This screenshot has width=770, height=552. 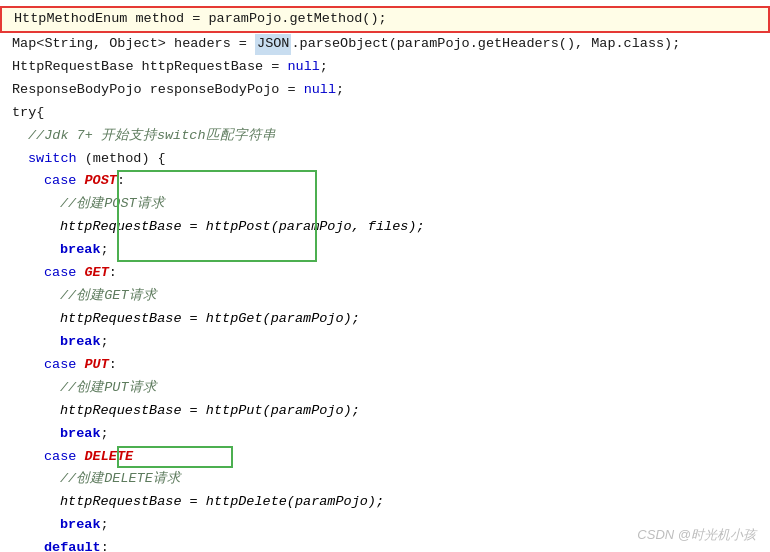 What do you see at coordinates (486, 44) in the screenshot?
I see `code-token: .parseObject(paramPojo.getHeaders(), Map…` at bounding box center [486, 44].